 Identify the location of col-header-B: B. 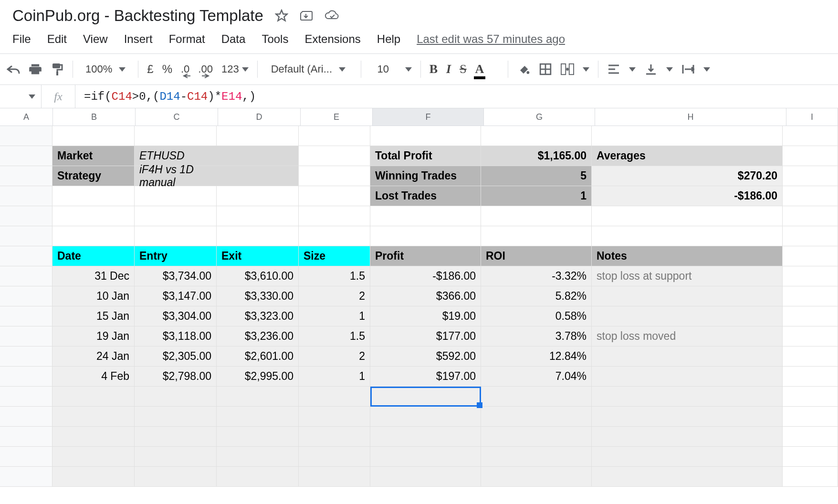
(94, 117).